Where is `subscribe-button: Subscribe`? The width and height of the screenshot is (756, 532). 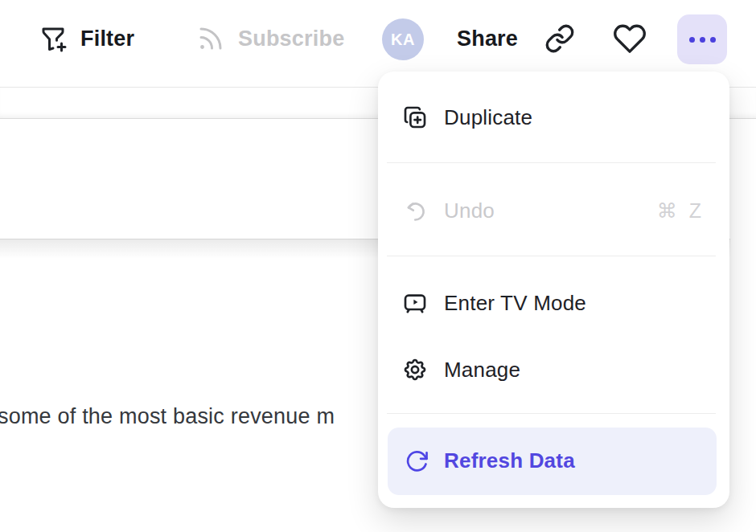 subscribe-button: Subscribe is located at coordinates (270, 39).